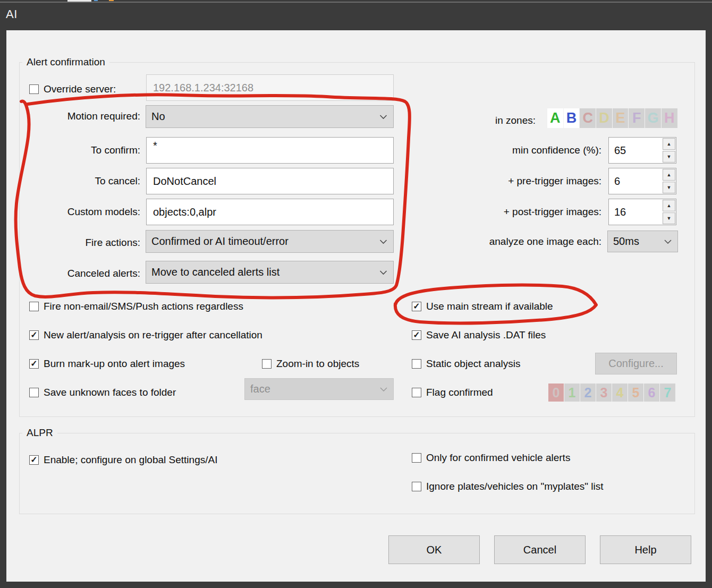 Image resolution: width=712 pixels, height=588 pixels. What do you see at coordinates (653, 118) in the screenshot?
I see `zone-letter-button: G` at bounding box center [653, 118].